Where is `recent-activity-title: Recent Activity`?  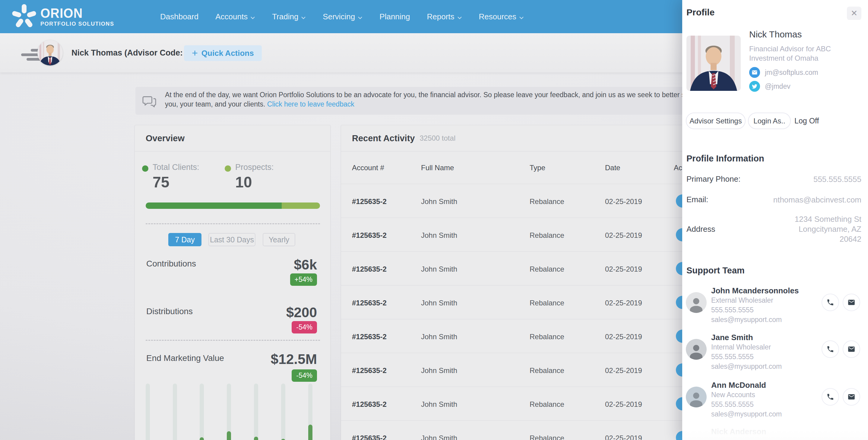
recent-activity-title: Recent Activity is located at coordinates (383, 138).